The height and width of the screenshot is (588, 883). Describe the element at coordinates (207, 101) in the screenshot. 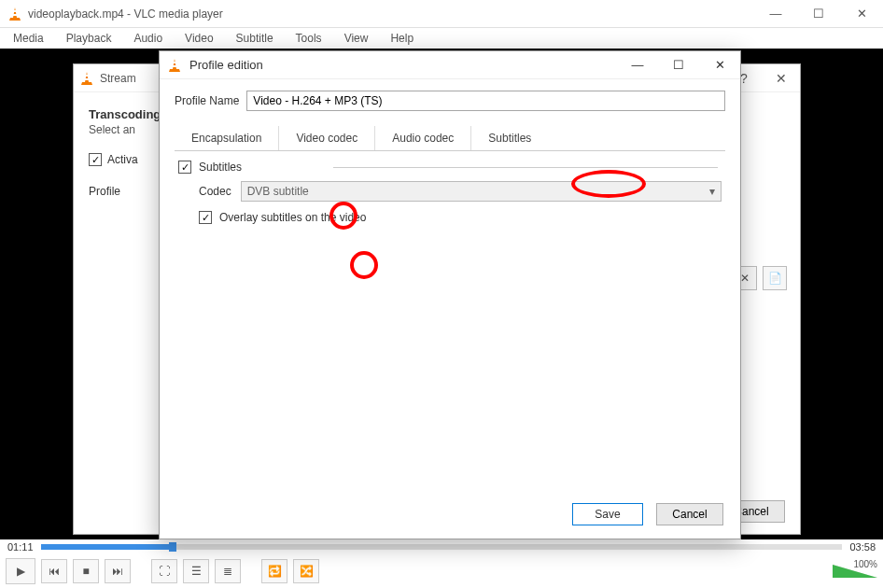

I see `profile-name-label: Profile Name` at that location.